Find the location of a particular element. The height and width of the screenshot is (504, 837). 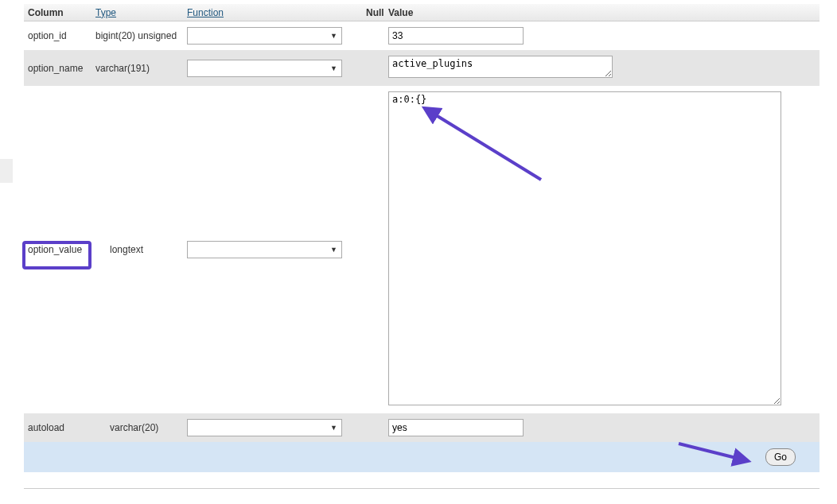

column-label: option_name is located at coordinates (60, 68).